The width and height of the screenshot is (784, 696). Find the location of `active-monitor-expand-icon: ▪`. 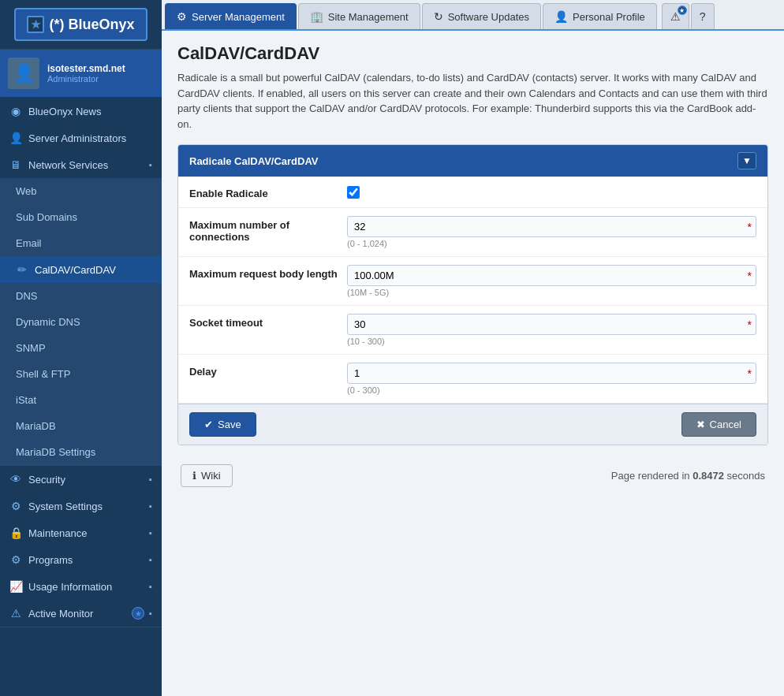

active-monitor-expand-icon: ▪ is located at coordinates (151, 613).